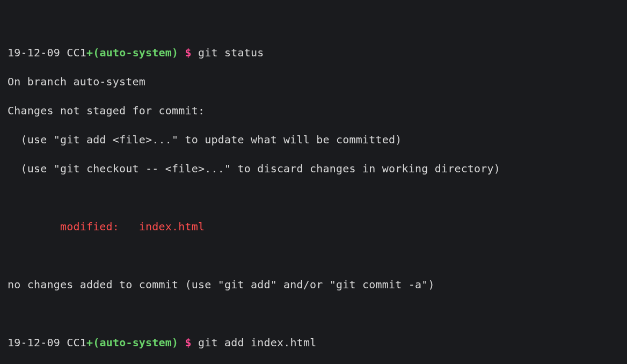  Describe the element at coordinates (314, 53) in the screenshot. I see `prompt-line: 19-12-09 CC1+(auto-system) $ git status` at that location.